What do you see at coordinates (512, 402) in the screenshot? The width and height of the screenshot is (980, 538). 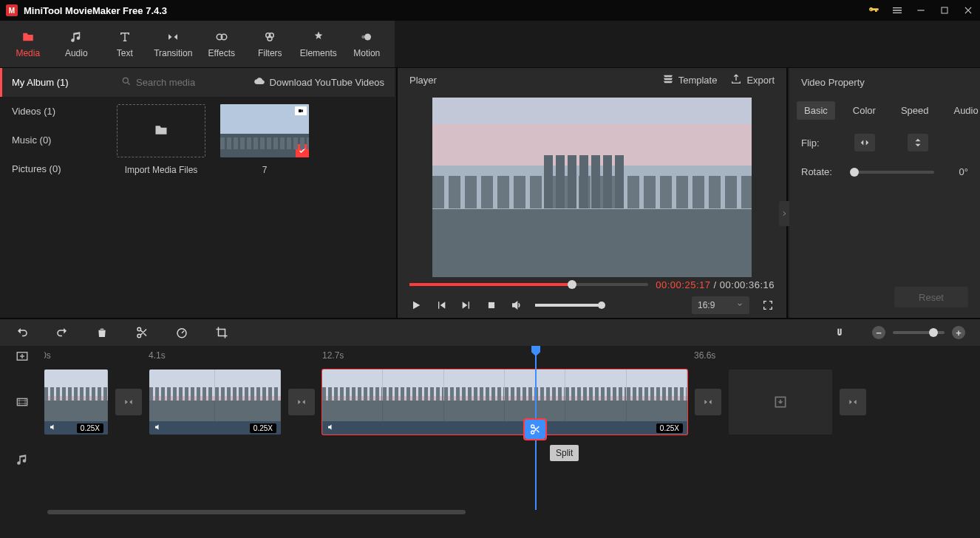 I see `video-track: 0.25X 0.25X 0.25X` at bounding box center [512, 402].